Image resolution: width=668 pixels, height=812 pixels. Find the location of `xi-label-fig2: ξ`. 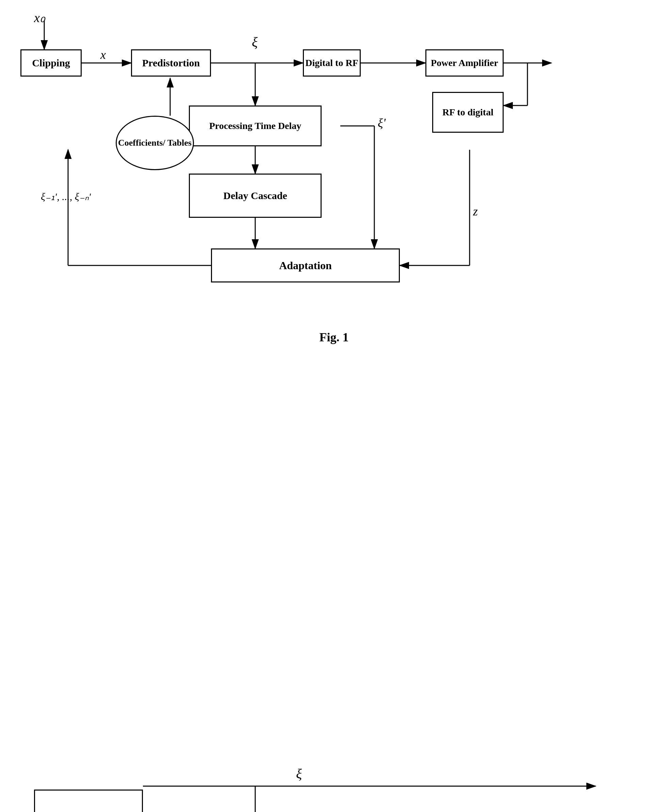

xi-label-fig2: ξ is located at coordinates (299, 774).